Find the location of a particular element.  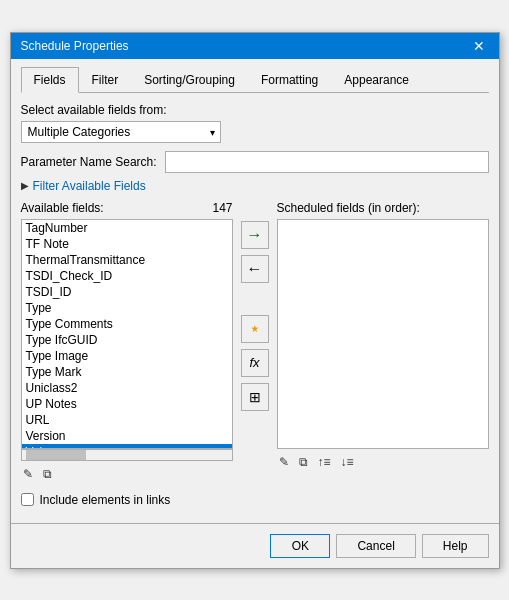

available-header: Available fields: 147 is located at coordinates (127, 208).